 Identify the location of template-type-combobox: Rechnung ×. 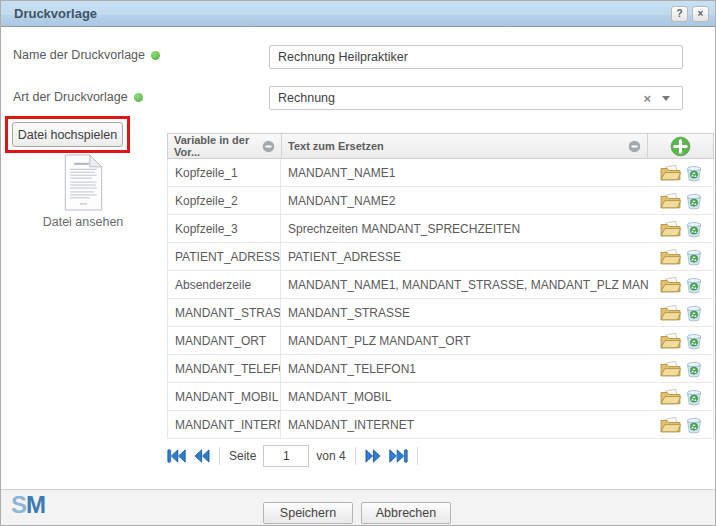
(476, 98).